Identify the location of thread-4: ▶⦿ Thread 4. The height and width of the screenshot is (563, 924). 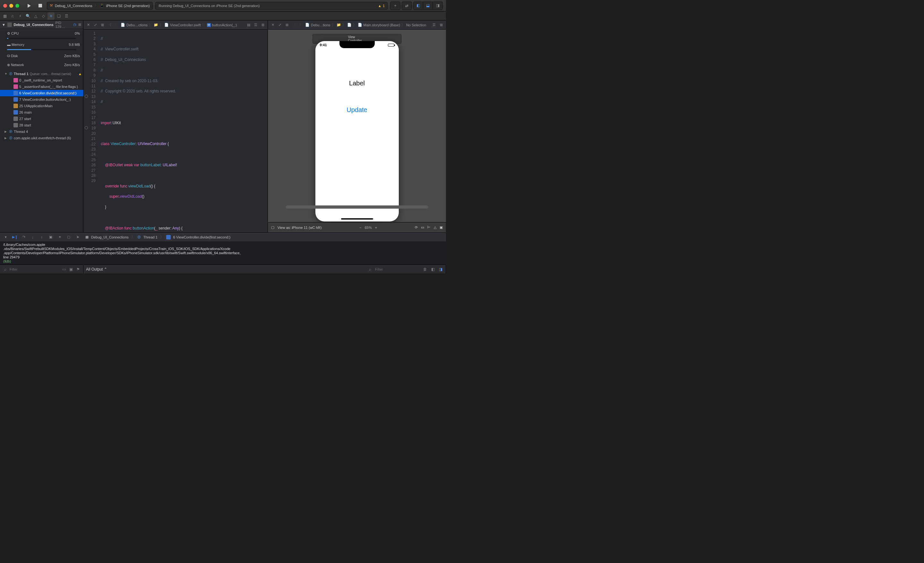
(42, 131).